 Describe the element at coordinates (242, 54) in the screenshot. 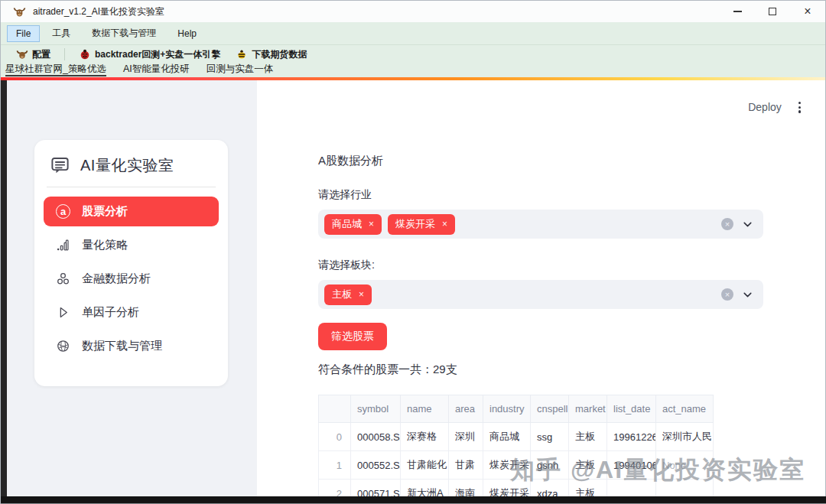

I see `bee-icon` at that location.